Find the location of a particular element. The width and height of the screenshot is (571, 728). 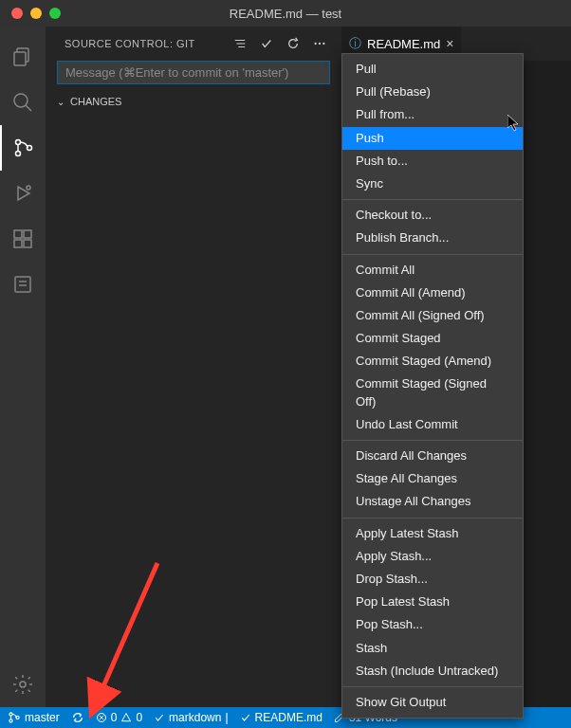

minimize-window-button is located at coordinates (36, 13).